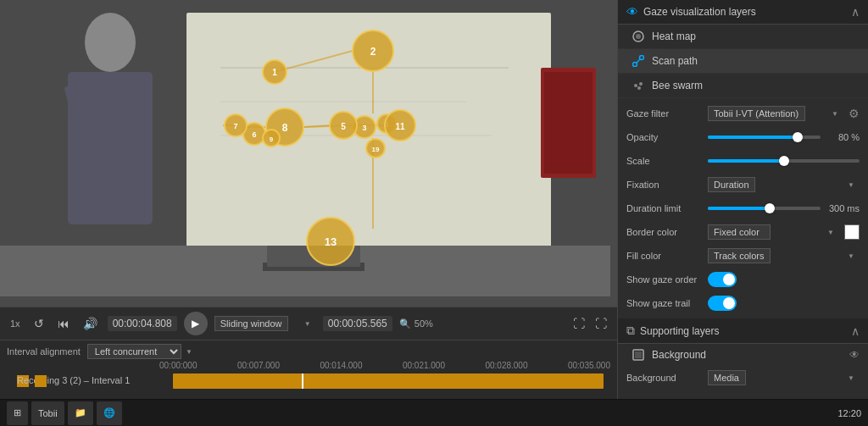 The image size is (868, 426). Describe the element at coordinates (665, 279) in the screenshot. I see `show-gaze-order-label: Show gaze order` at that location.